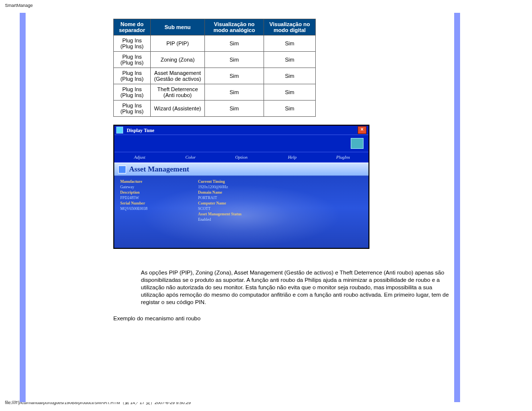 Image resolution: width=532 pixels, height=411 pixels. What do you see at coordinates (134, 209) in the screenshot?
I see `val-serial: MQV6500E0038` at bounding box center [134, 209].